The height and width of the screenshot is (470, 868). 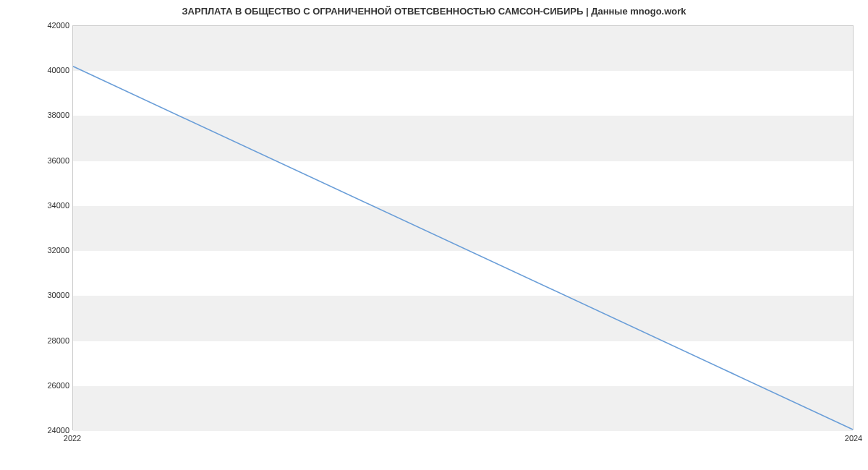 What do you see at coordinates (51, 115) in the screenshot?
I see `y-tick: 38000` at bounding box center [51, 115].